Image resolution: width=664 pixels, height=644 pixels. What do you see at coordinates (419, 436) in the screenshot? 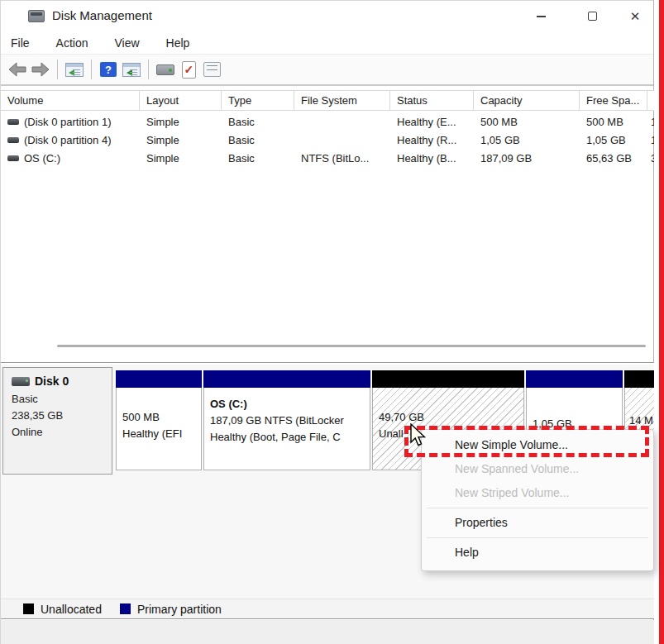
I see `mouse-cursor-icon` at bounding box center [419, 436].